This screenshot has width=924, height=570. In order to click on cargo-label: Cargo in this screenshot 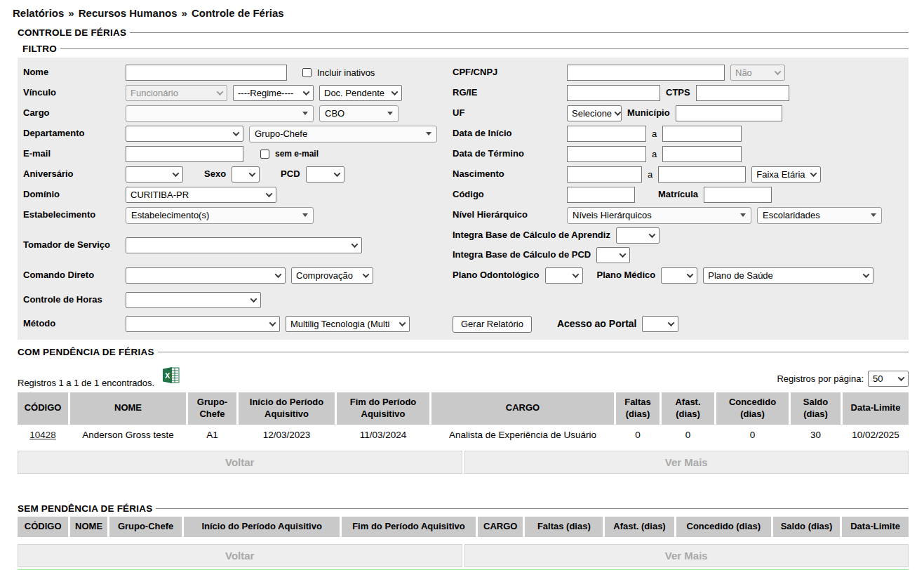, I will do `click(72, 114)`.